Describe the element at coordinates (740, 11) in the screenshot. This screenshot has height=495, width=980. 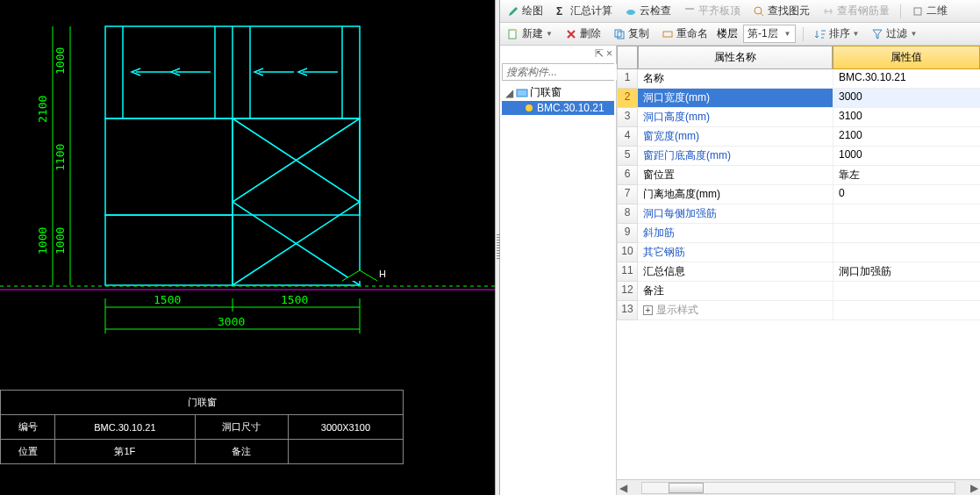
I see `toolbar-top: 绘图 Σ汇总计算 云检查 平齐板顶 查找图元 查看钢筋量 二维` at that location.